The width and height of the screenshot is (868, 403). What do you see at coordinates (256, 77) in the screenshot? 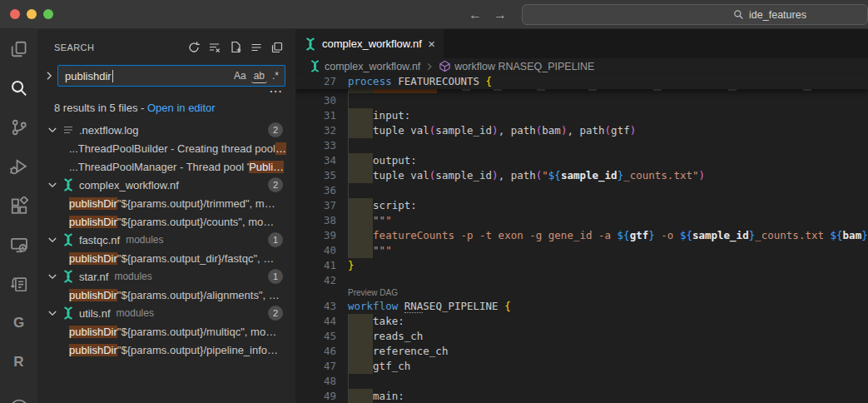
I see `search-options: Aaab.*` at bounding box center [256, 77].